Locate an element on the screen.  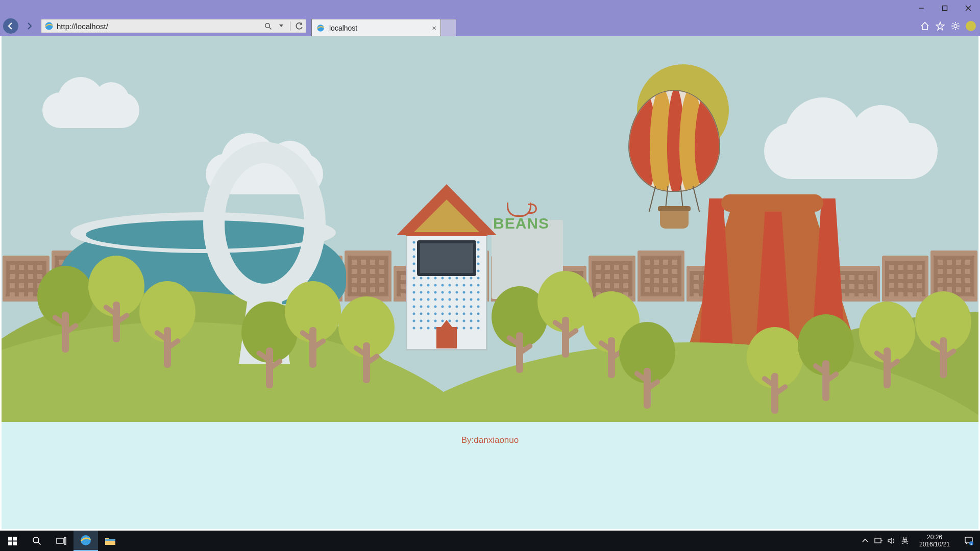
star-icon is located at coordinates (940, 26).